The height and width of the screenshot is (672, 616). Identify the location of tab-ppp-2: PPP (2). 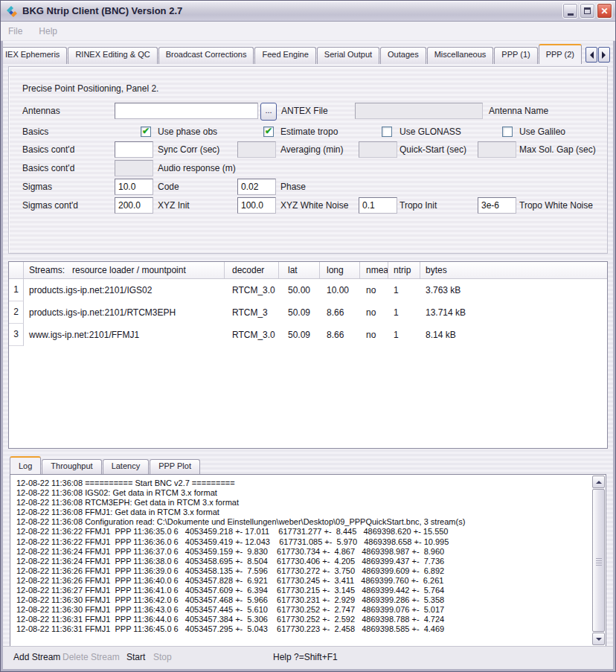
(560, 54).